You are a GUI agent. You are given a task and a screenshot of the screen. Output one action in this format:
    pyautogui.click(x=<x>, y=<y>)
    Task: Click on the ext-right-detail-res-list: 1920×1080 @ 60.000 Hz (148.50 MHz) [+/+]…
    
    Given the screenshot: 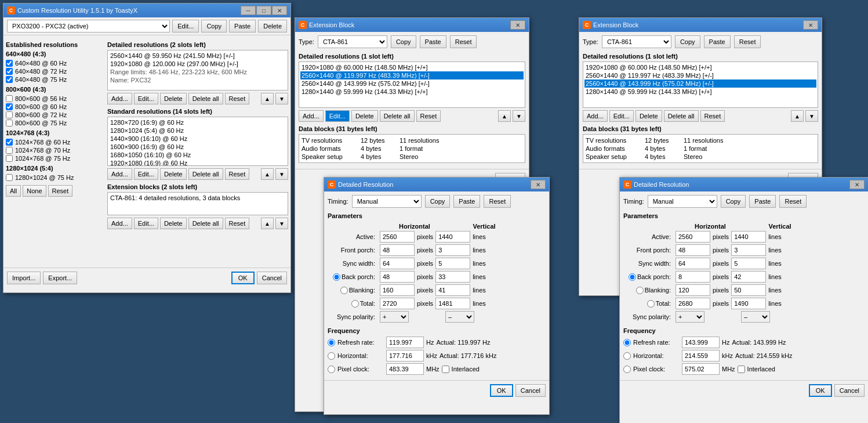 What is the action you would take?
    pyautogui.click(x=700, y=85)
    